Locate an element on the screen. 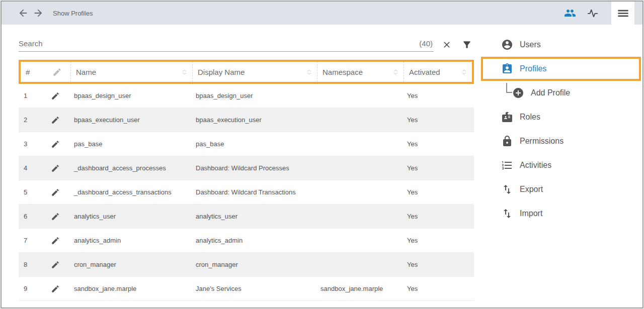 Image resolution: width=644 pixels, height=309 pixels. sidebar-item-users: Users is located at coordinates (561, 45).